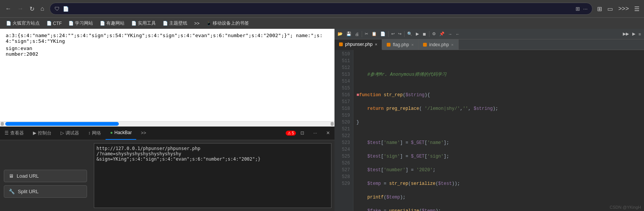  What do you see at coordinates (197, 23) in the screenshot?
I see `bookmark-expand: >>` at bounding box center [197, 23].